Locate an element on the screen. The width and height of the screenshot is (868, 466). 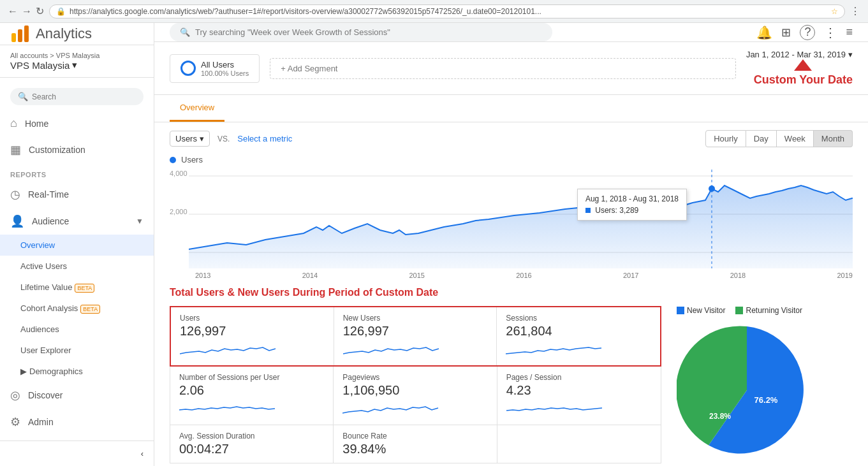
time-btn-hourly: Hourly is located at coordinates (726, 139).